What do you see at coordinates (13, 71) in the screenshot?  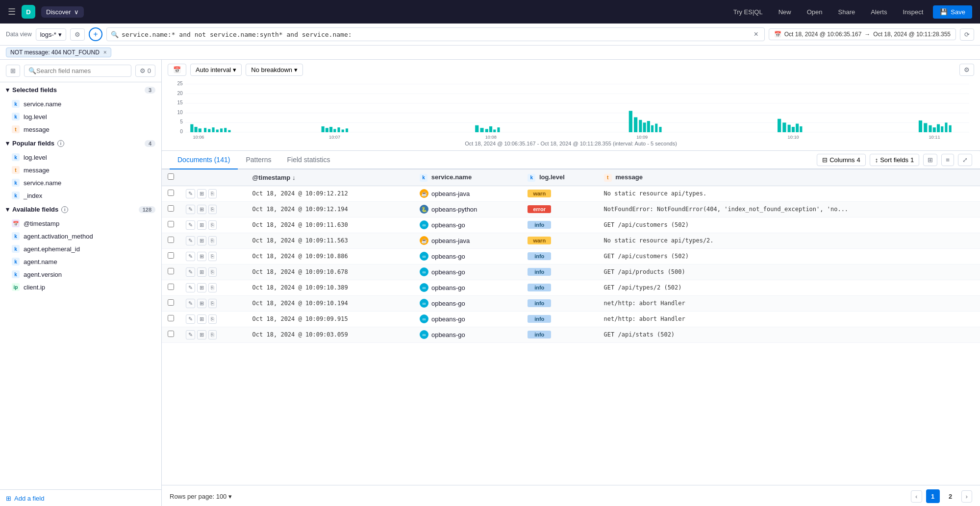 I see `sidebar-field-toggle-button: ⊞` at bounding box center [13, 71].